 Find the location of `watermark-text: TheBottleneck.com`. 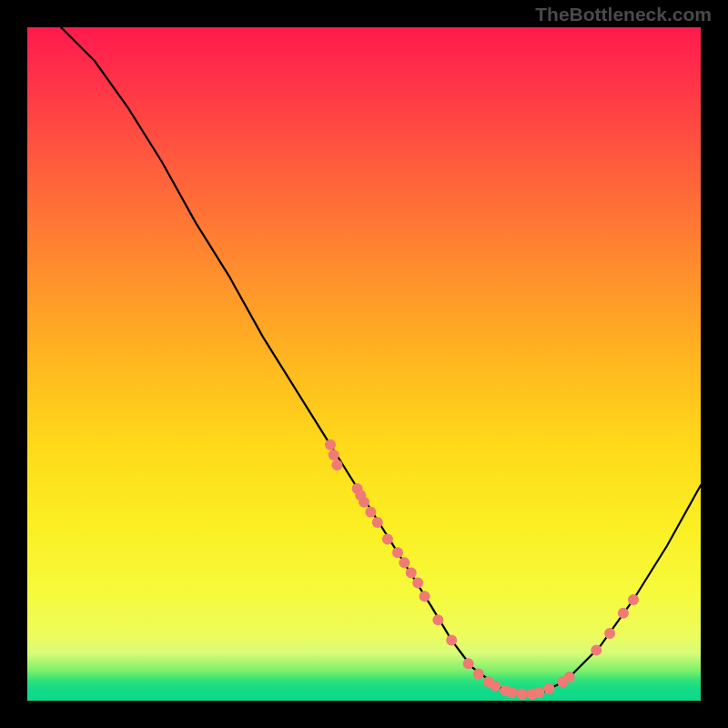

watermark-text: TheBottleneck.com is located at coordinates (623, 15).